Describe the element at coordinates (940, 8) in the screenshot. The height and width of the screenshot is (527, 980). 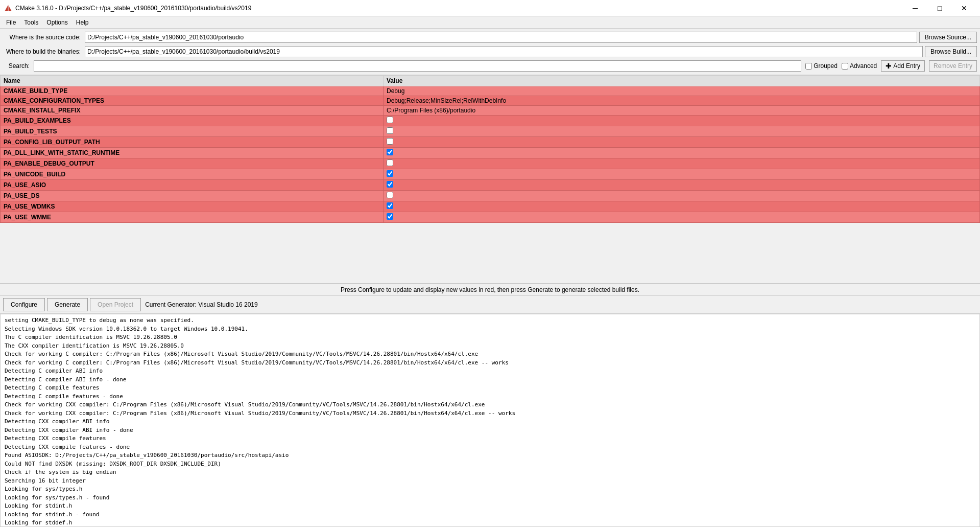
I see `maximize-button: □` at that location.